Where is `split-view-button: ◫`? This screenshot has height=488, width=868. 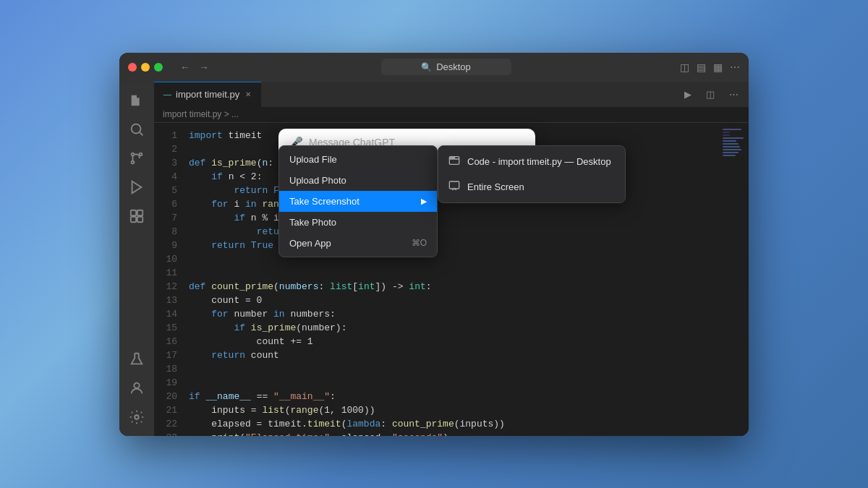 split-view-button: ◫ is located at coordinates (710, 94).